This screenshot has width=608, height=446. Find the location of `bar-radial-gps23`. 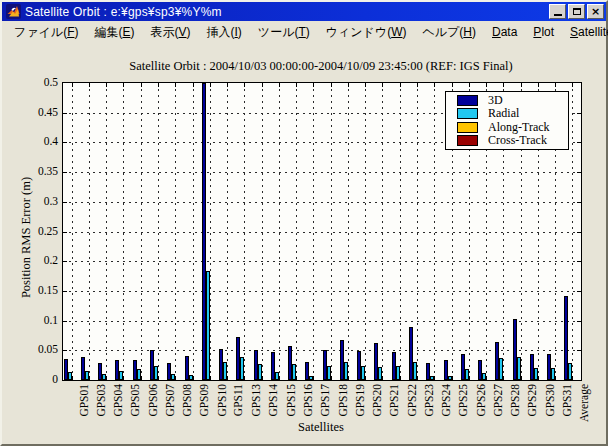

bar-radial-gps23 is located at coordinates (415, 371).